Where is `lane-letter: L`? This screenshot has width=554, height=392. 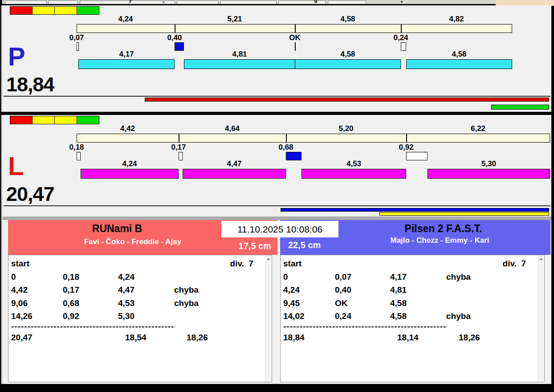
lane-letter: L is located at coordinates (16, 166).